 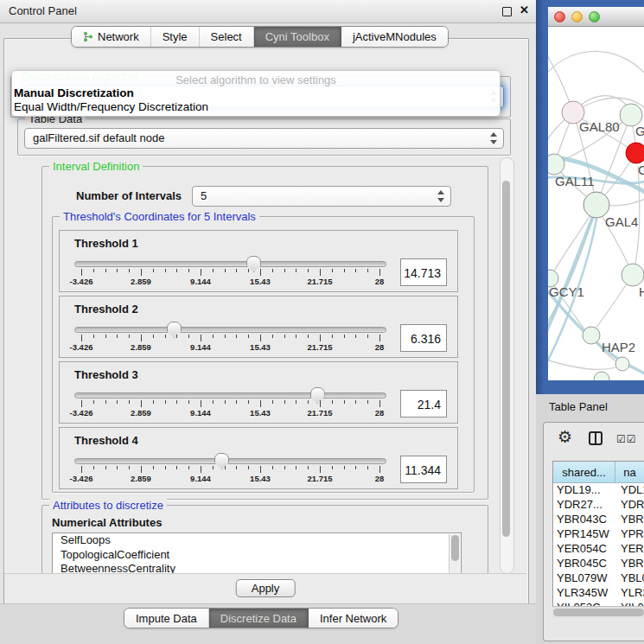 What do you see at coordinates (577, 17) in the screenshot?
I see `minimize-traffic-light-icon` at bounding box center [577, 17].